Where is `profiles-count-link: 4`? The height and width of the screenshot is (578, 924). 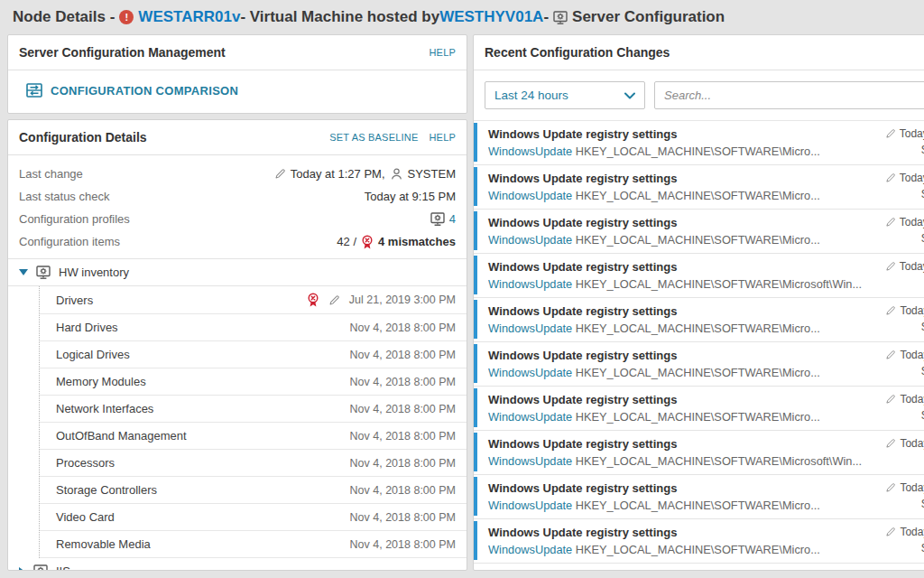
profiles-count-link: 4 is located at coordinates (453, 219).